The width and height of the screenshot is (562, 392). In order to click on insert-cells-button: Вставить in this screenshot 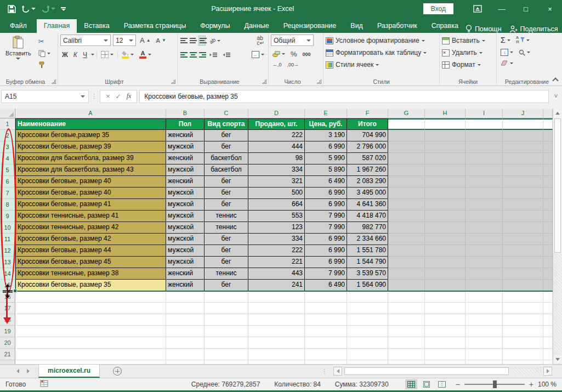, I will do `click(468, 41)`.